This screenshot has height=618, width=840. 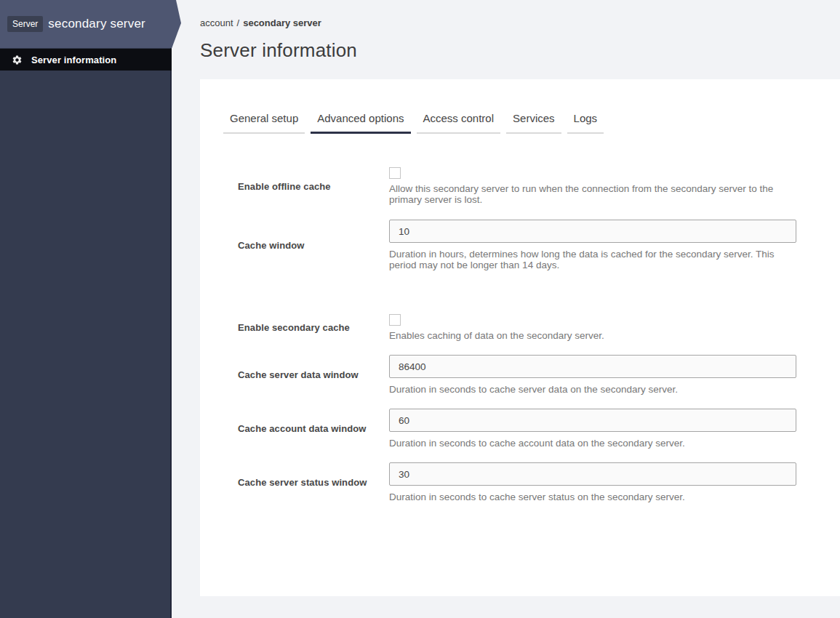 I want to click on tab-advanced-options: Advanced options, so click(x=361, y=123).